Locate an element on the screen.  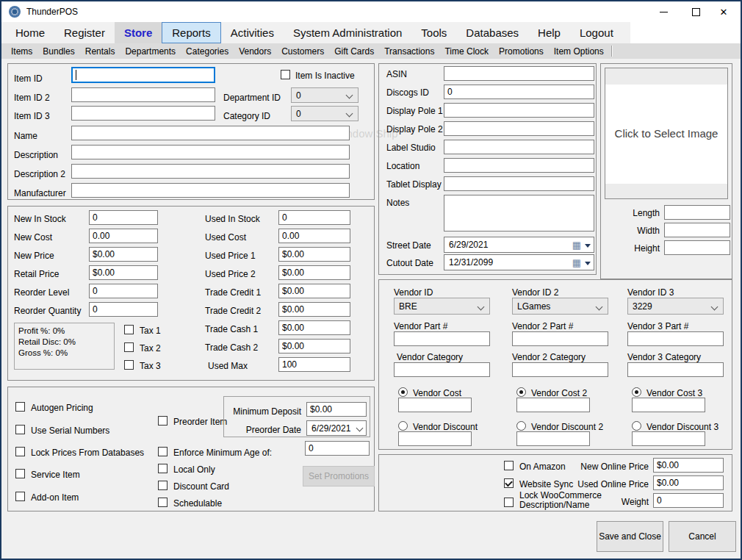
tab-promotions: Promotions is located at coordinates (522, 51).